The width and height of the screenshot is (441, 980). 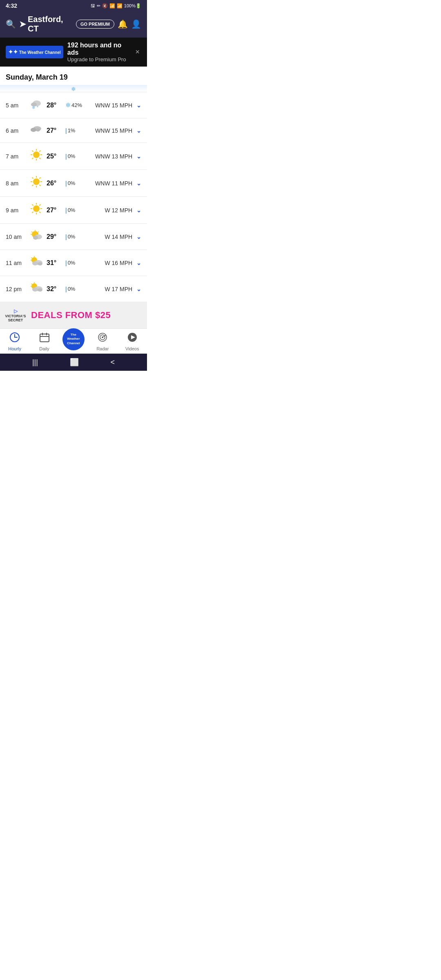 I want to click on logo-line3: Channel, so click(x=52, y=52).